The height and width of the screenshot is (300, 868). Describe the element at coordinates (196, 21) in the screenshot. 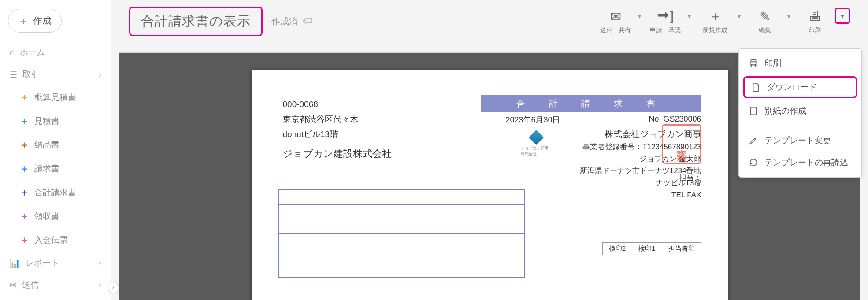

I see `page-title: 合計請求書の表示` at that location.